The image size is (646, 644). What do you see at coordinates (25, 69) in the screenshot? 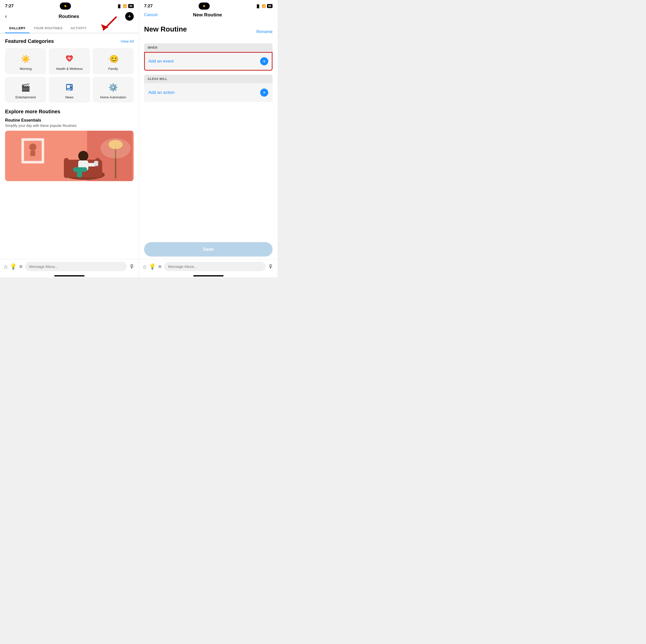
I see `morning-label: Morning` at bounding box center [25, 69].